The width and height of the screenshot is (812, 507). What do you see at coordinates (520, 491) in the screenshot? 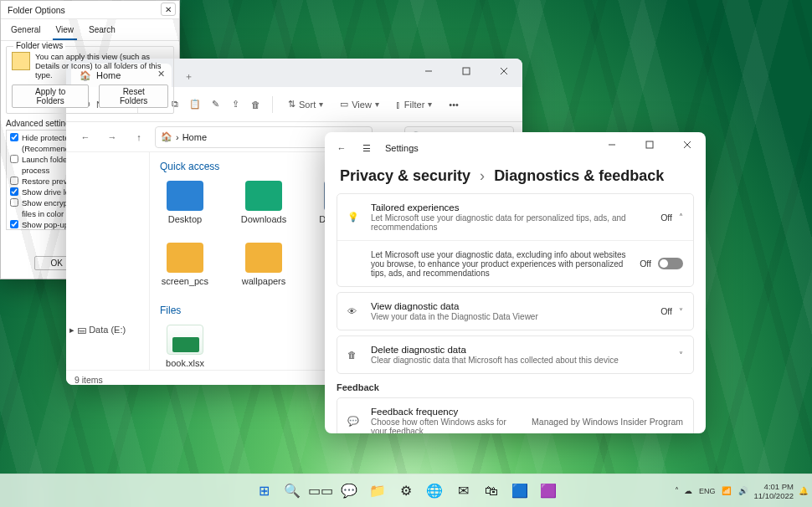
I see `app-taskbar-icon: 🟦` at bounding box center [520, 491].